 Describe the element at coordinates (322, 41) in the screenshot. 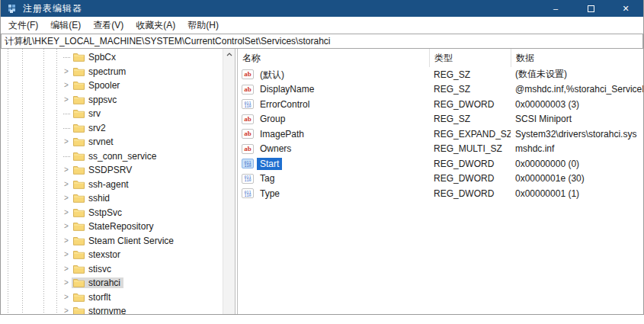

I see `address-bar: 计算机\HKEY_LOCAL_MACHINE\SYSTEM\CurrentCon…` at that location.